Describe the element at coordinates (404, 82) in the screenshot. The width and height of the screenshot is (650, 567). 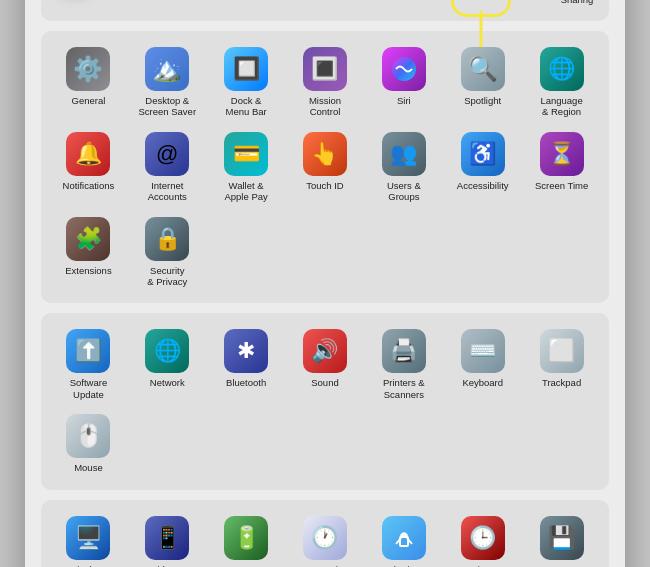
I see `pref-siri: Siri` at that location.